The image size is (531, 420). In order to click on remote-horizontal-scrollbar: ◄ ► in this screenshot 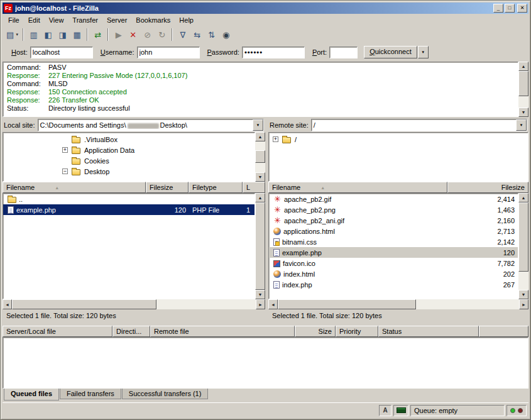, I will do `click(398, 304)`.